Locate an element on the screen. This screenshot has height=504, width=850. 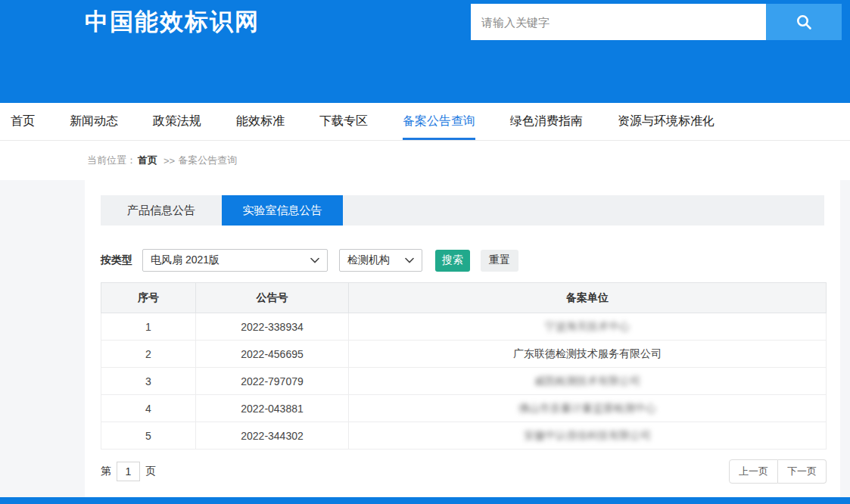
row-number: 4 is located at coordinates (148, 409).